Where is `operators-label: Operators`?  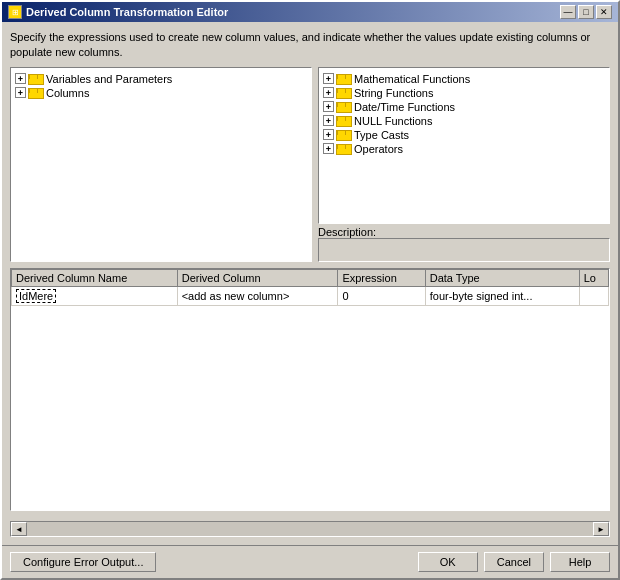 operators-label: Operators is located at coordinates (378, 149).